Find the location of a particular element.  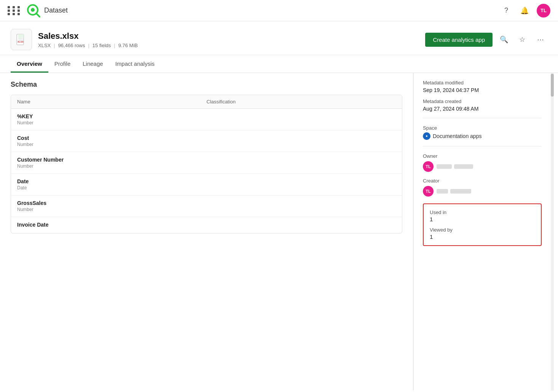

owner-name-part2 is located at coordinates (464, 167).